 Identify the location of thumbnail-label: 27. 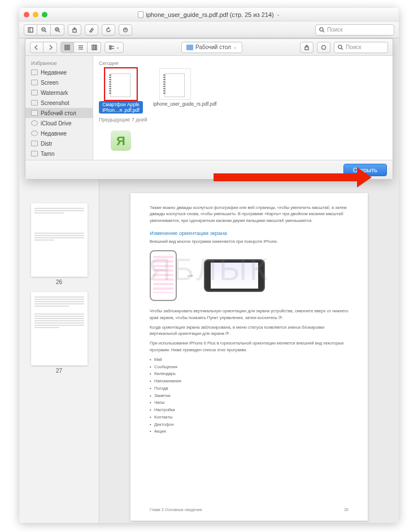
(59, 370).